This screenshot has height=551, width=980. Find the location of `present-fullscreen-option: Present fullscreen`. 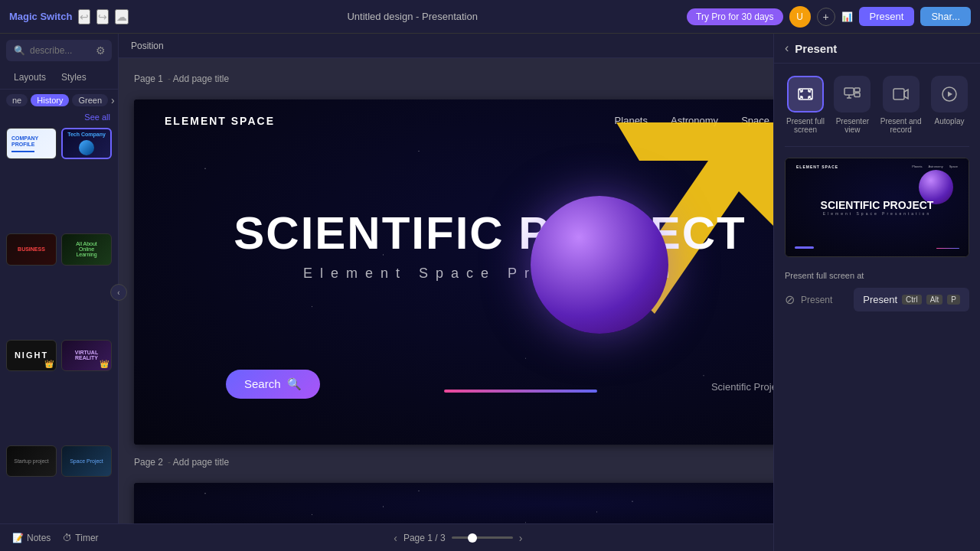

present-fullscreen-option: Present fullscreen is located at coordinates (805, 105).